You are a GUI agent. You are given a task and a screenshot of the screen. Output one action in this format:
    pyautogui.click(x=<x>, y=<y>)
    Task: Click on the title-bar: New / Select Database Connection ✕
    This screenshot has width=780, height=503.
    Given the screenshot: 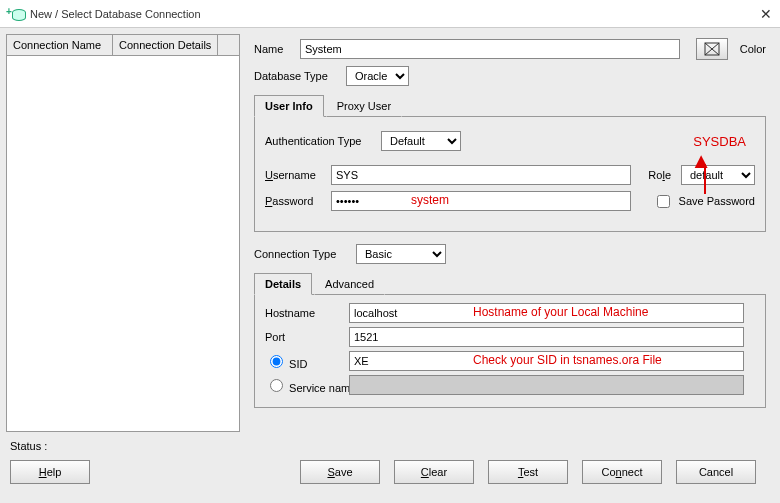 What is the action you would take?
    pyautogui.click(x=390, y=14)
    